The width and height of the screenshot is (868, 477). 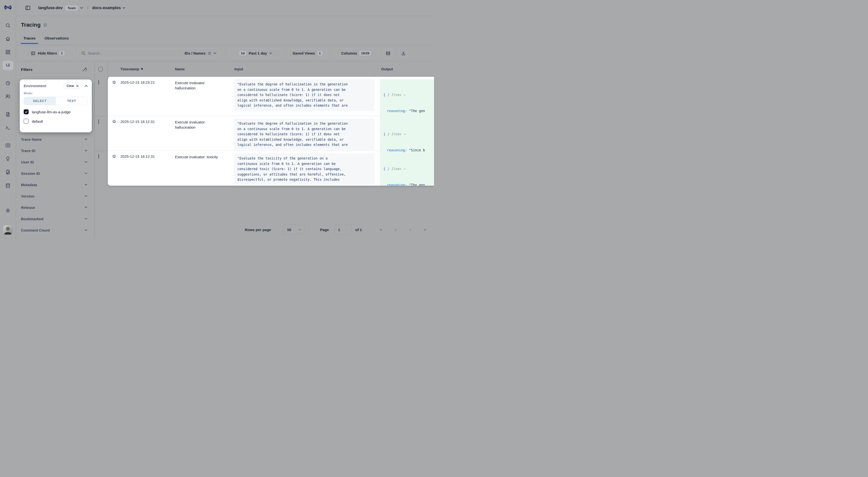 What do you see at coordinates (55, 162) in the screenshot?
I see `filter-item-user-id: User ID` at bounding box center [55, 162].